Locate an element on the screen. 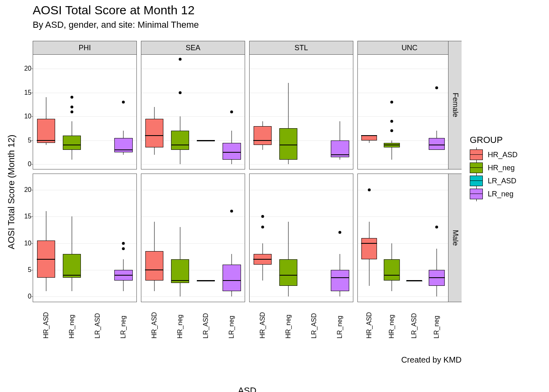 The height and width of the screenshot is (392, 549). facet-panel: PHI05101520 is located at coordinates (85, 105).